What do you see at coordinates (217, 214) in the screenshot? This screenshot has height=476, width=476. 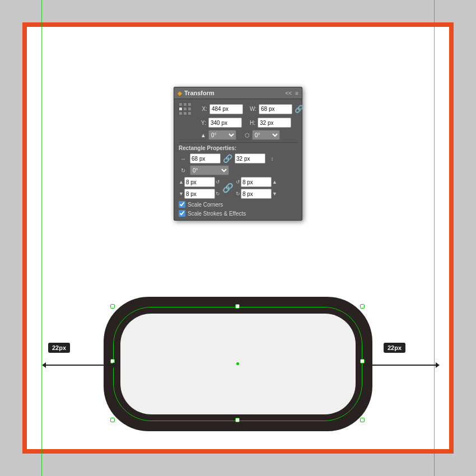 I see `scale-strokes-label: Scale Strokes & Effects` at bounding box center [217, 214].